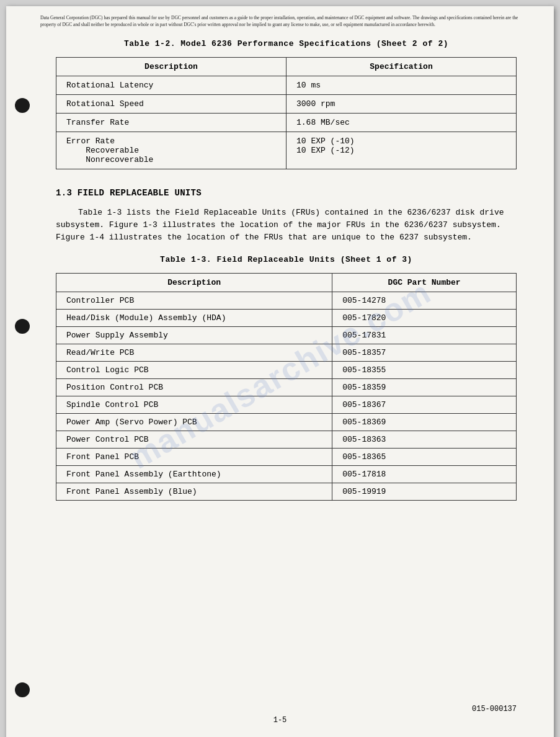  What do you see at coordinates (195, 353) in the screenshot?
I see `fru-desc-3: Read/Write PCB` at bounding box center [195, 353].